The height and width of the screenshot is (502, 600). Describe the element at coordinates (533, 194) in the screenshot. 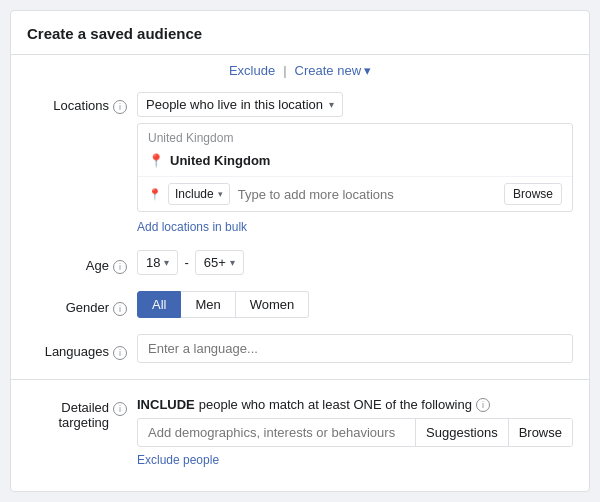

I see `location-browse-button: Browse` at that location.